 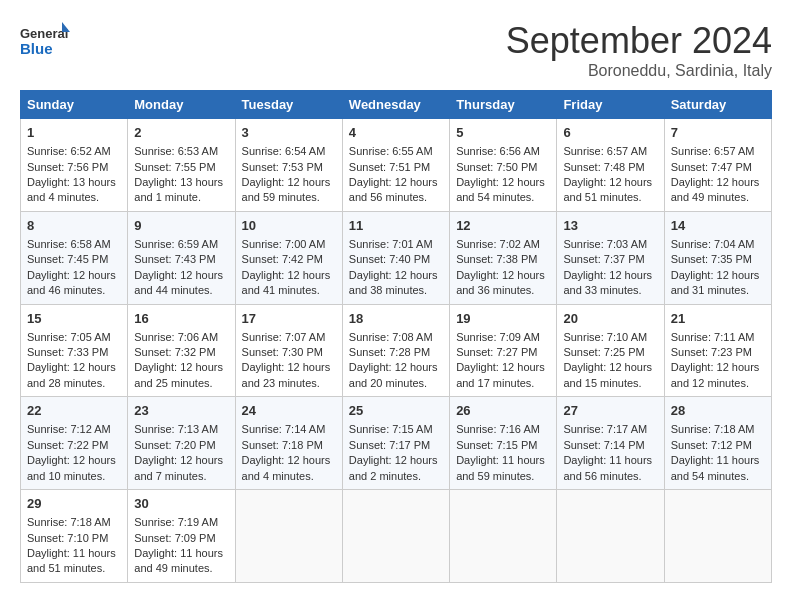 I want to click on day-number: 28, so click(x=718, y=411).